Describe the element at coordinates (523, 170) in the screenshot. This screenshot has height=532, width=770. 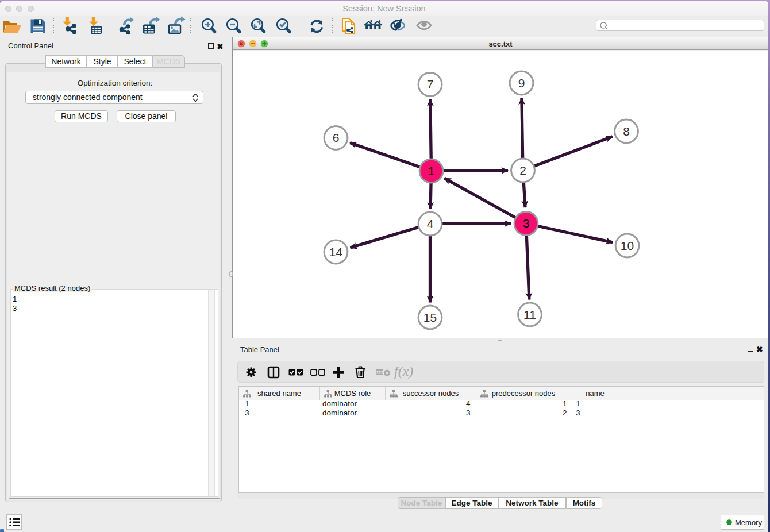
I see `svg-text: 2` at that location.